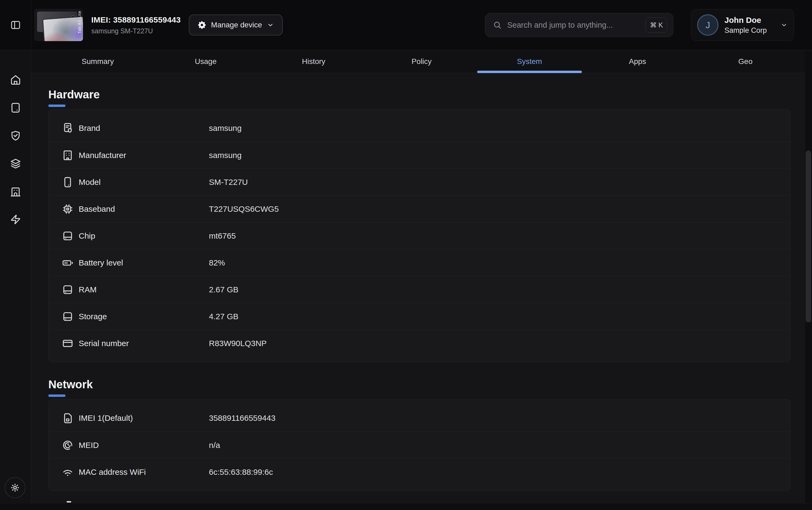 The image size is (812, 510). I want to click on sidebar-item-devices, so click(16, 108).